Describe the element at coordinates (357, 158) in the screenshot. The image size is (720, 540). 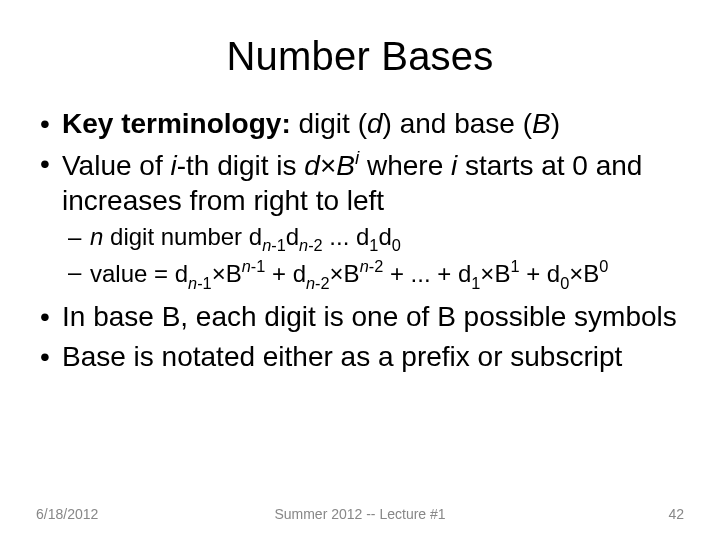
I see `sup-i: i` at that location.